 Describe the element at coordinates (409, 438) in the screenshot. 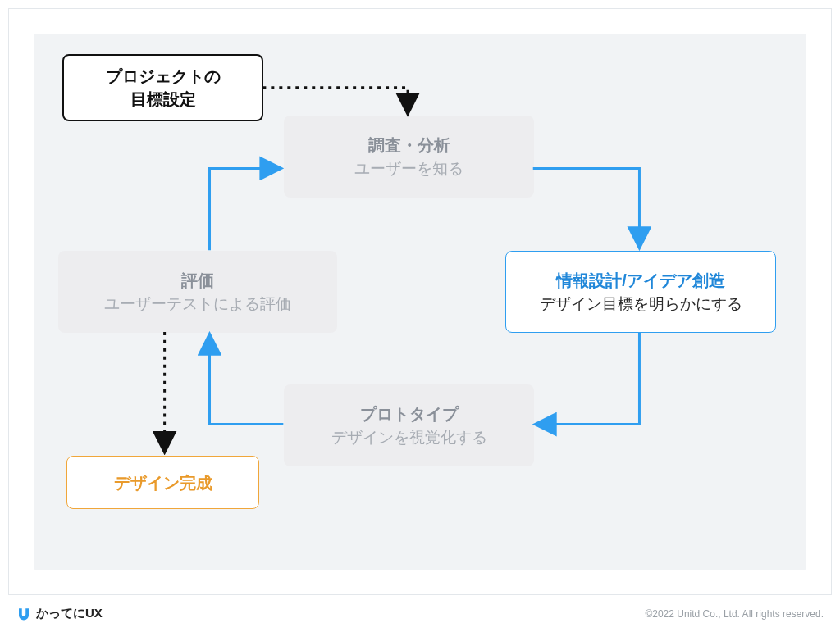

I see `node-proto-subtitle: デザインを視覚化する` at that location.